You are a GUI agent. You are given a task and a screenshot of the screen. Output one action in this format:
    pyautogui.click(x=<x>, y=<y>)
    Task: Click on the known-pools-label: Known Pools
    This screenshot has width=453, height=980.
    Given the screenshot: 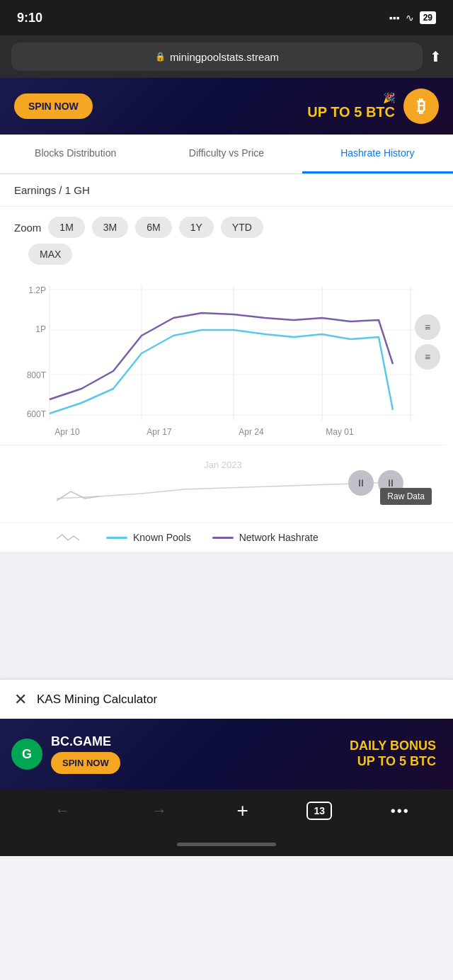 What is the action you would take?
    pyautogui.click(x=162, y=537)
    